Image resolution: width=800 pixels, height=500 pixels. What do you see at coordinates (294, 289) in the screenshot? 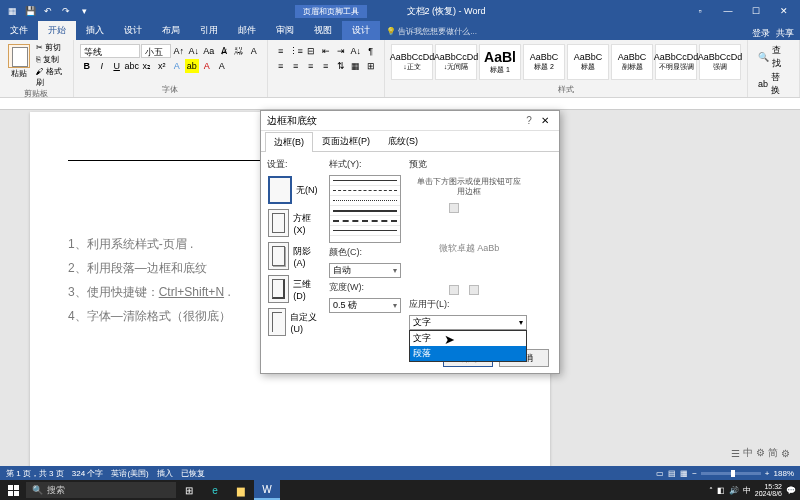
I see `setting-3d: 三维(D)` at bounding box center [294, 289].